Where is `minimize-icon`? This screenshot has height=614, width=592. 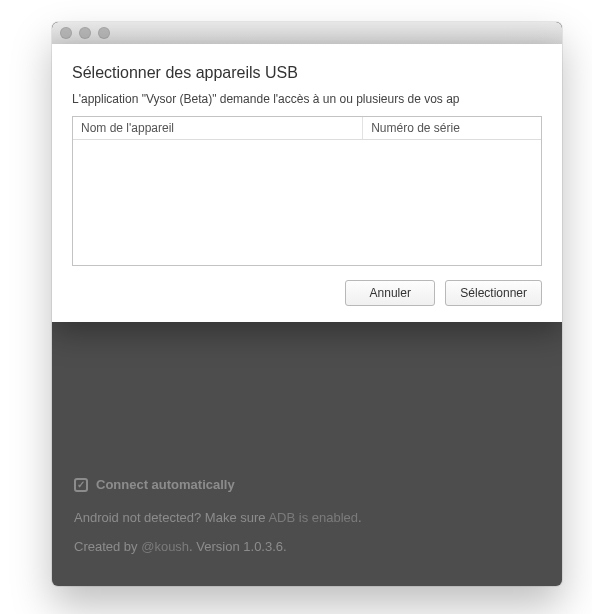
minimize-icon is located at coordinates (85, 33).